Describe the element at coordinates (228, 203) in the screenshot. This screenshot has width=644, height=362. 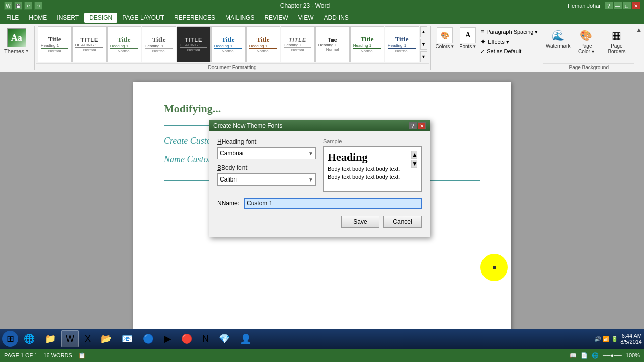
I see `name-field-label: NName:` at that location.